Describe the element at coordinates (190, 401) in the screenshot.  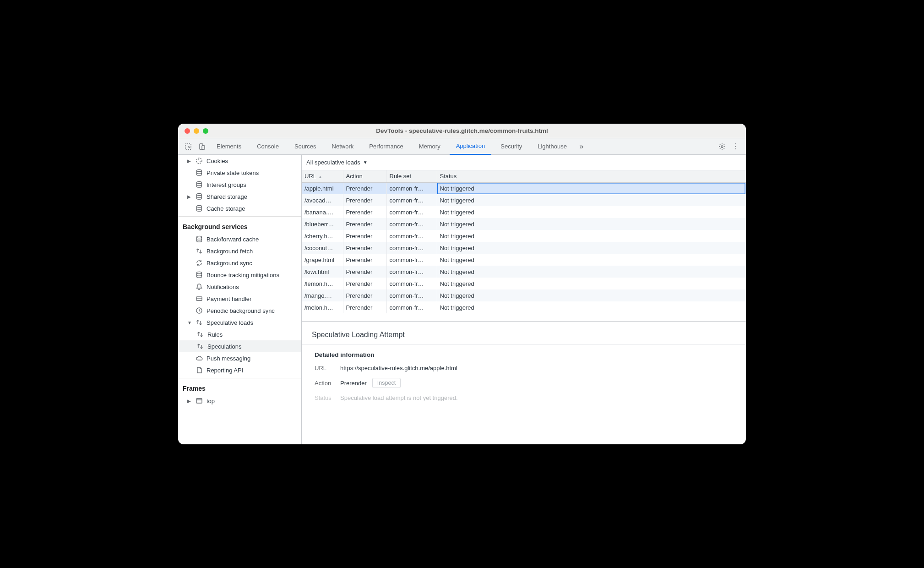
I see `expand-arrow-icon: ▶` at that location.